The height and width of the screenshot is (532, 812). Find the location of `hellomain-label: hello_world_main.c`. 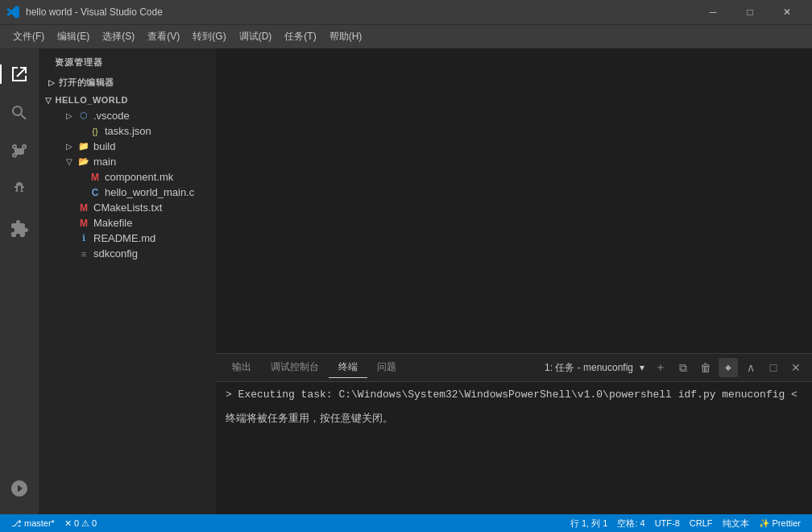

hellomain-label: hello_world_main.c is located at coordinates (150, 192).